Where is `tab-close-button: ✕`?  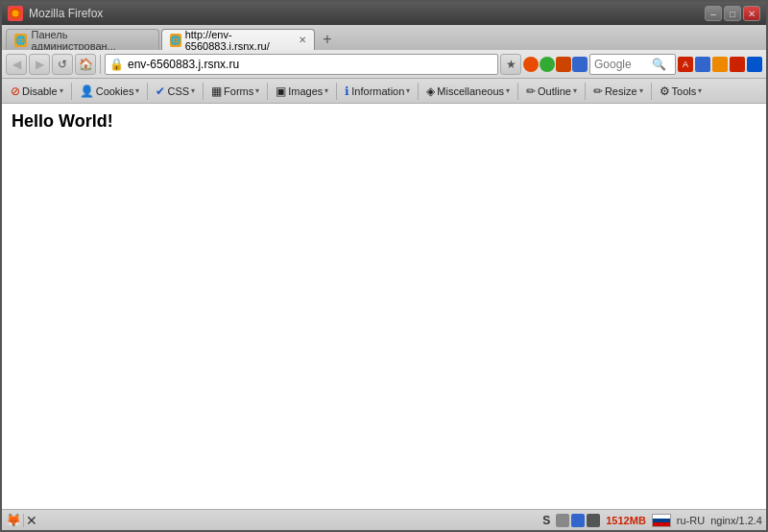 tab-close-button: ✕ is located at coordinates (302, 40).